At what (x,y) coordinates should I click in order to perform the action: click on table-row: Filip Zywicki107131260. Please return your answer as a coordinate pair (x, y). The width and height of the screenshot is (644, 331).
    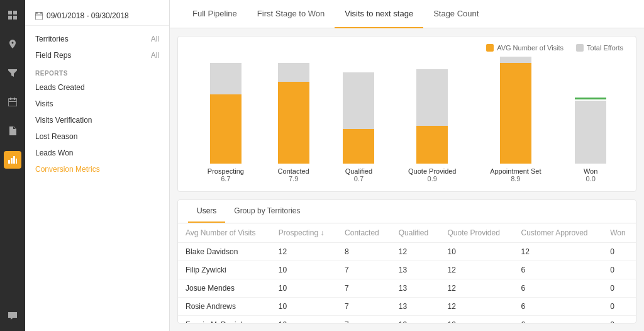
    Looking at the image, I should click on (407, 271).